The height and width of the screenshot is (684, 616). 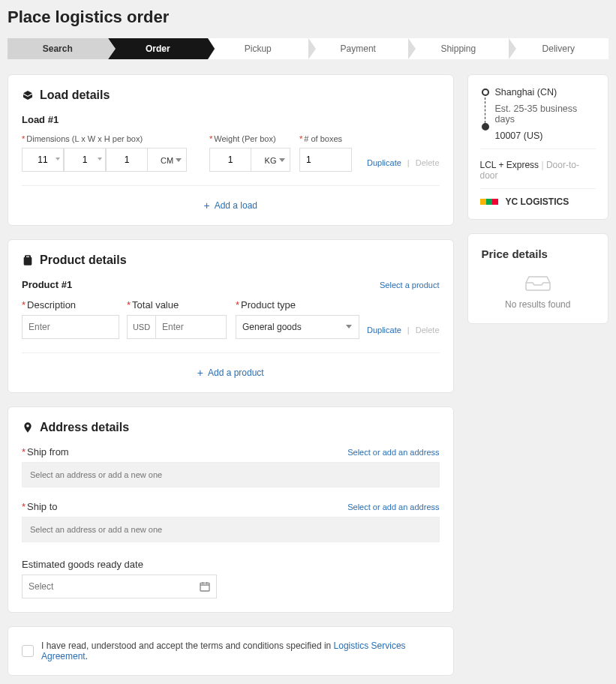 I want to click on add-product-button: + Add a product, so click(x=231, y=373).